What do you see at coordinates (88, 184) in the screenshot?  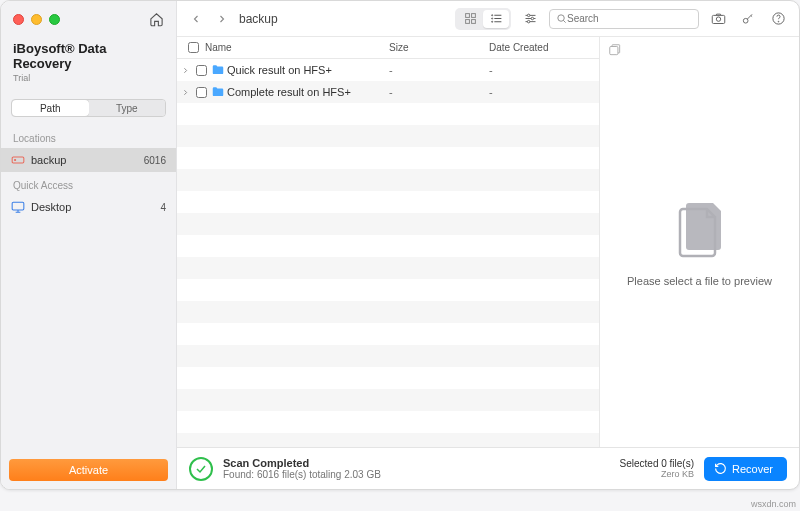 I see `quickaccess-label: Quick Access` at bounding box center [88, 184].